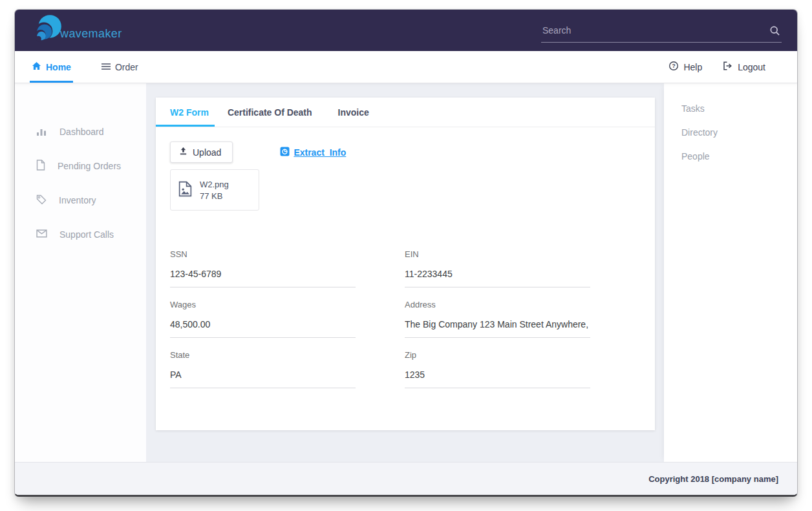  What do you see at coordinates (693, 67) in the screenshot?
I see `help-label: Help` at bounding box center [693, 67].